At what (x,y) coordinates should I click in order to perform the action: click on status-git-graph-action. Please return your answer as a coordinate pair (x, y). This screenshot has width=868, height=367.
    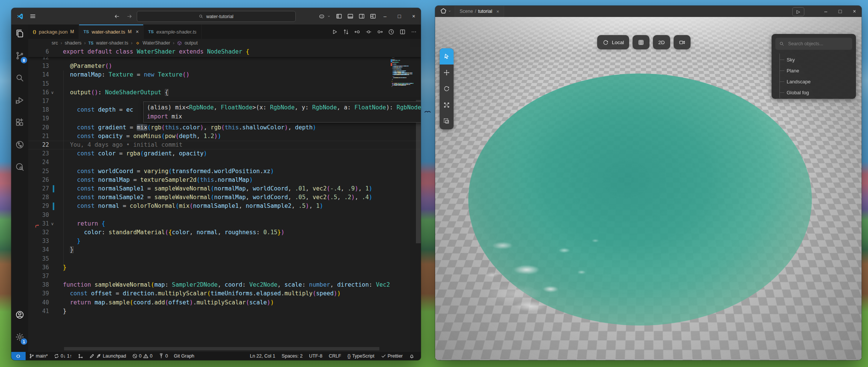
    Looking at the image, I should click on (81, 356).